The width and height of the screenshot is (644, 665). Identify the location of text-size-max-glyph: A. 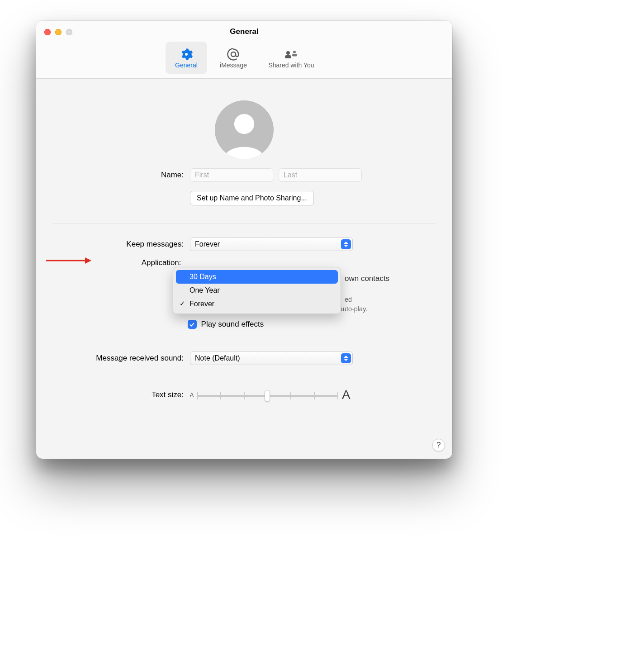
(346, 395).